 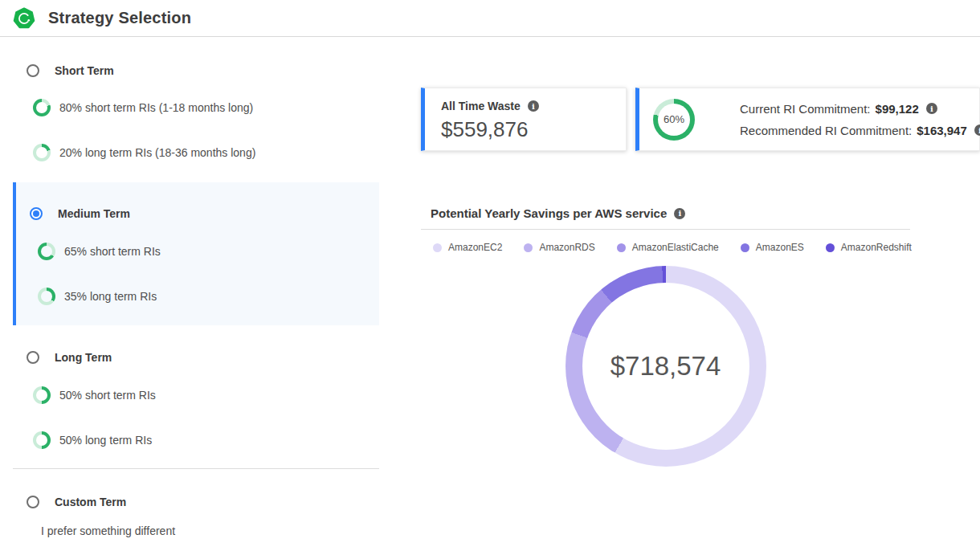 I want to click on strategy-label-custom-term: Custom Term, so click(x=90, y=502).